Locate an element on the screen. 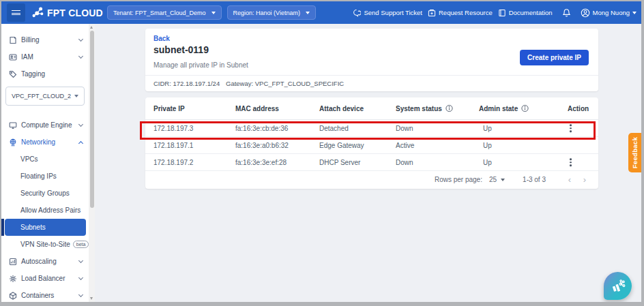 This screenshot has width=644, height=306. tagging-icon is located at coordinates (12, 74).